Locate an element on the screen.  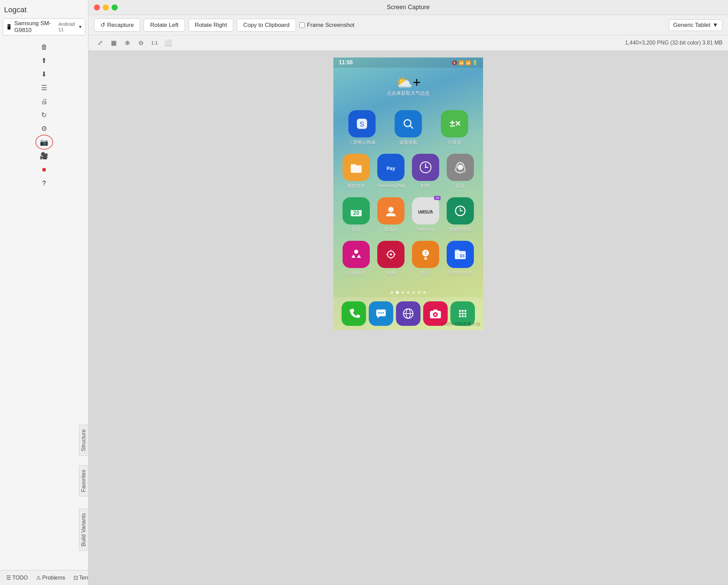
window-maximize-button is located at coordinates (115, 7).